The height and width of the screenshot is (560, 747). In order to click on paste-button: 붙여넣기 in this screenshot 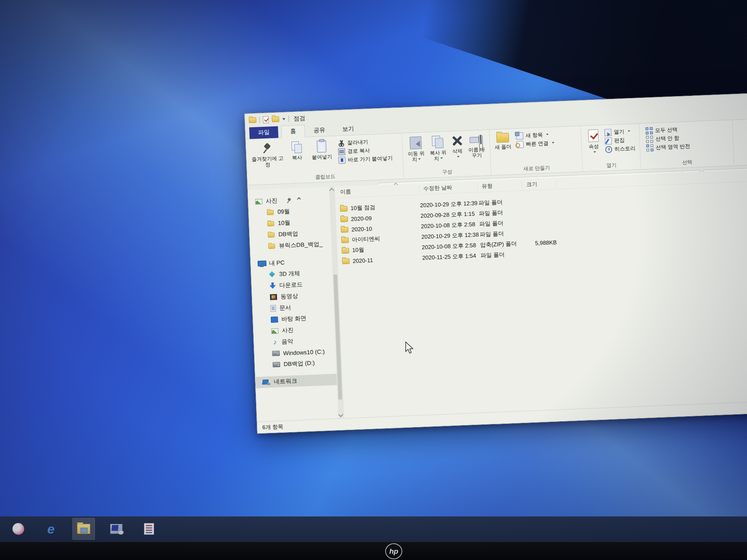, I will do `click(322, 149)`.